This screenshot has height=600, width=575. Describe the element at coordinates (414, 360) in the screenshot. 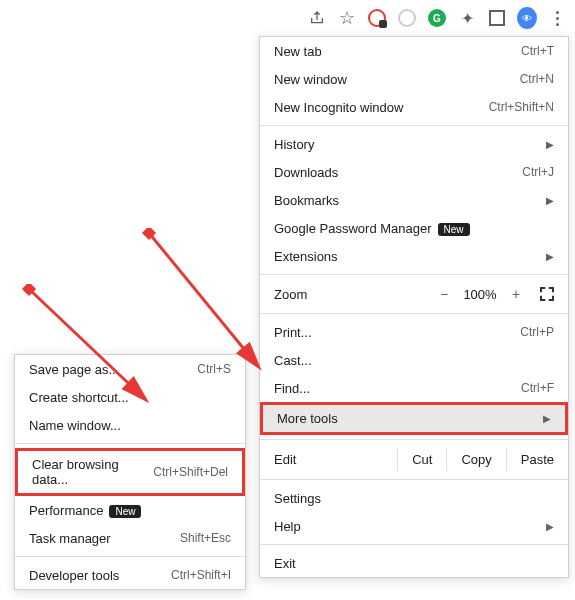

I see `menu-label: Cast...` at that location.